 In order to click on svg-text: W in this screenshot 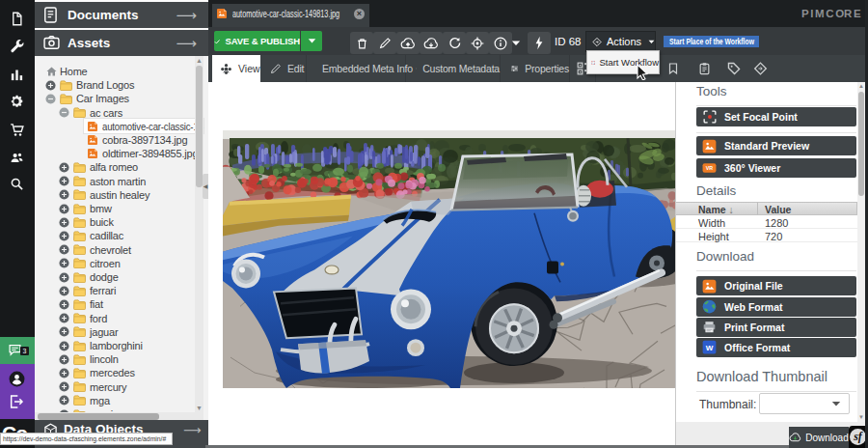, I will do `click(710, 348)`.